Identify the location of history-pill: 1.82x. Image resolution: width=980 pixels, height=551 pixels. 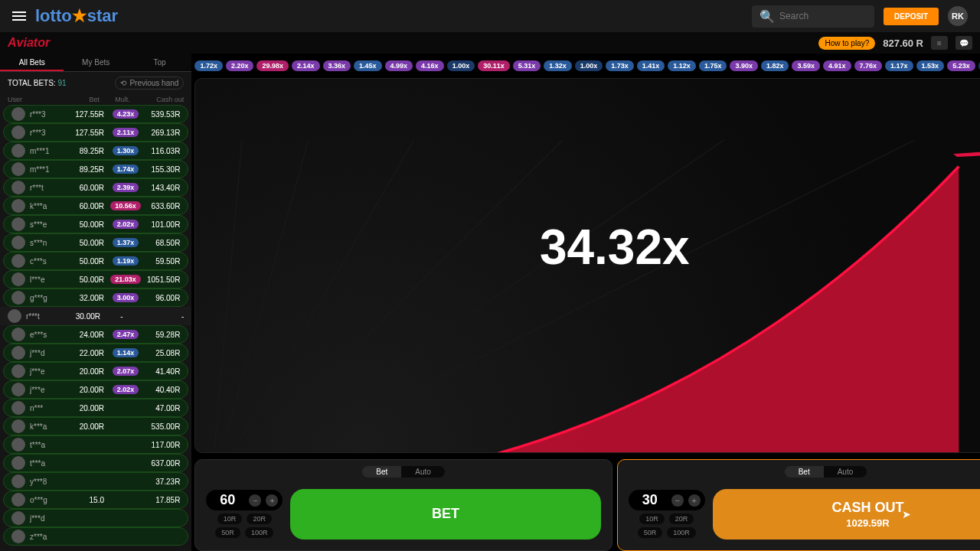
(775, 66).